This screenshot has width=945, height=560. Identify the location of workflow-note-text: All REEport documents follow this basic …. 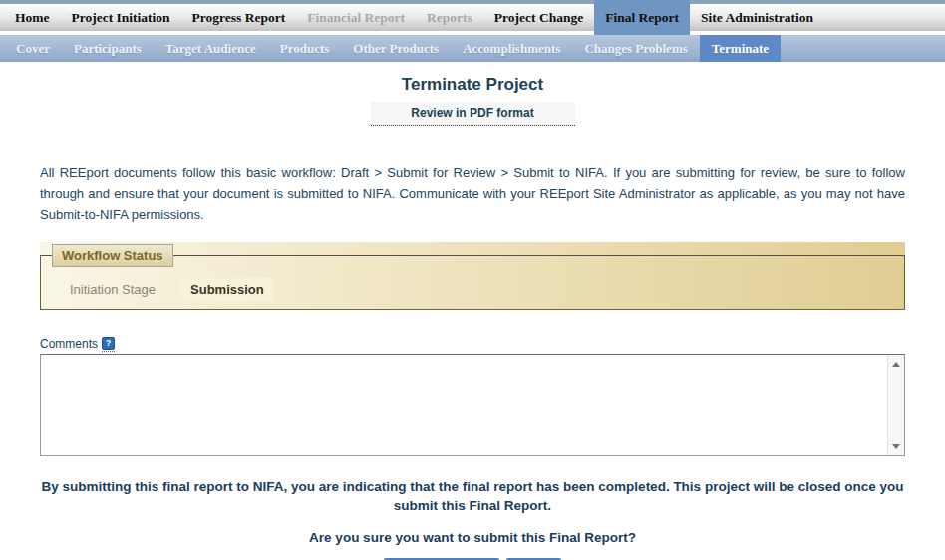
(472, 193).